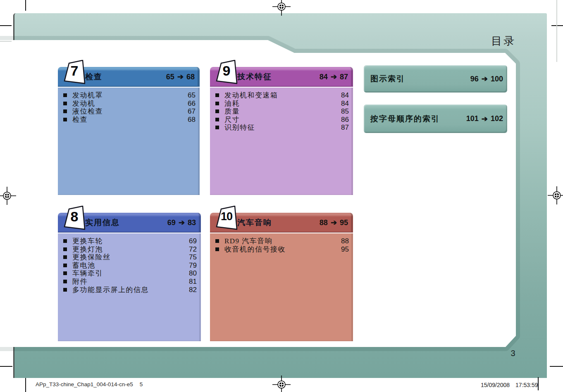 This screenshot has height=392, width=563. What do you see at coordinates (495, 385) in the screenshot?
I see `footer-date: 15/09/2008` at bounding box center [495, 385].